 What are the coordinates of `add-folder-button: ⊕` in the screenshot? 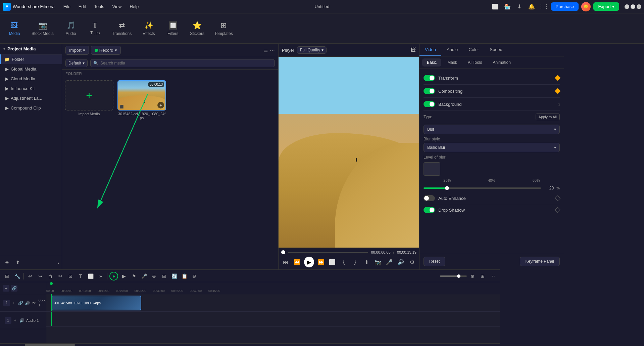 It's located at (7, 262).